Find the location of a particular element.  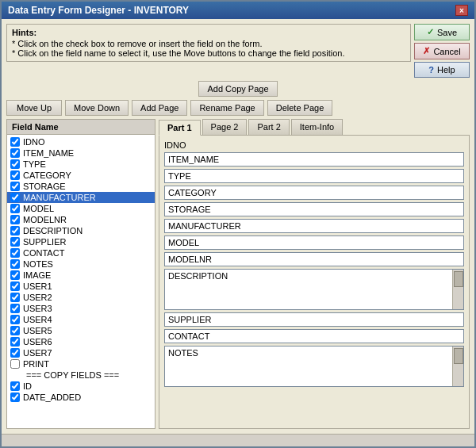

model-field: MODEL is located at coordinates (314, 243).